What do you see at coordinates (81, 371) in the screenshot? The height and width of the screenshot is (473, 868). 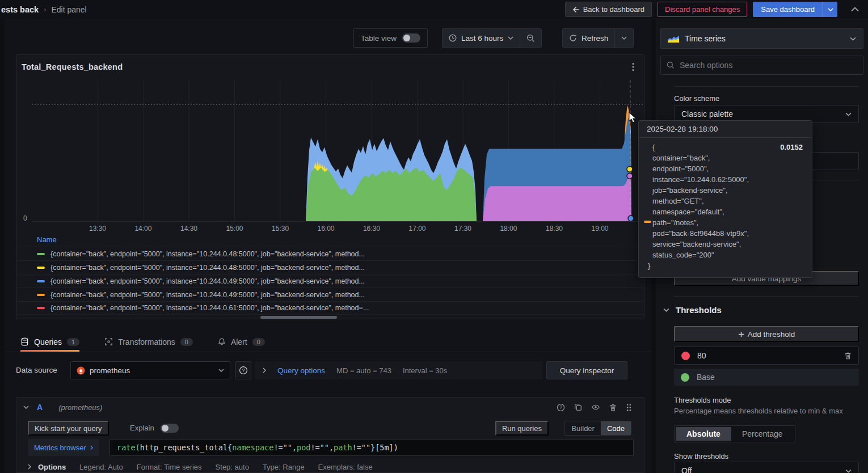 I see `prometheus-icon` at bounding box center [81, 371].